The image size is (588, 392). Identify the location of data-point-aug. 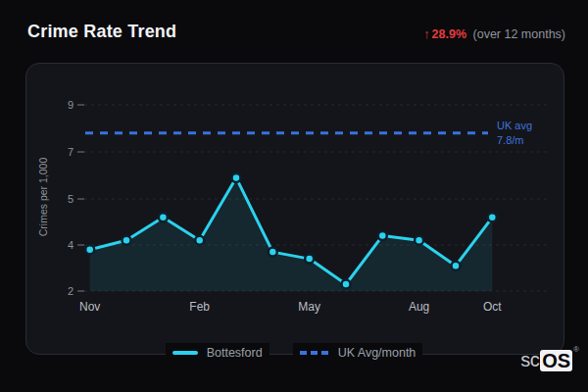
(419, 241).